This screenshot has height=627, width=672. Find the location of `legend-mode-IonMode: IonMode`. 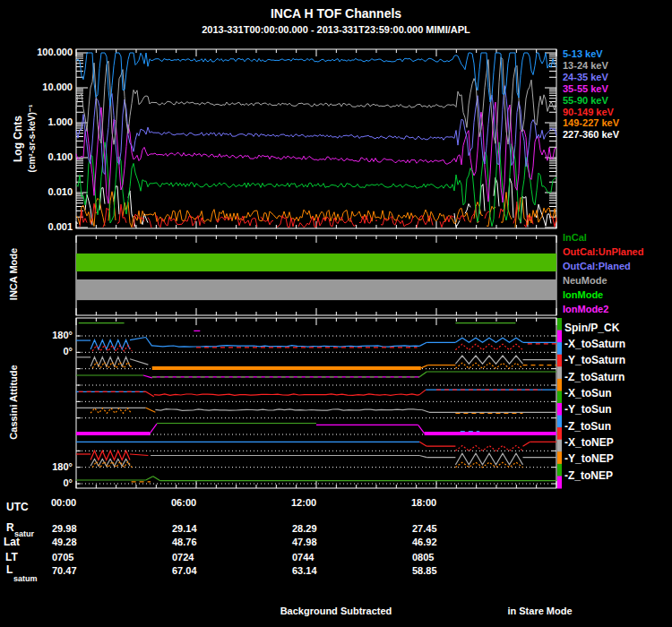

legend-mode-IonMode: IonMode is located at coordinates (582, 295).